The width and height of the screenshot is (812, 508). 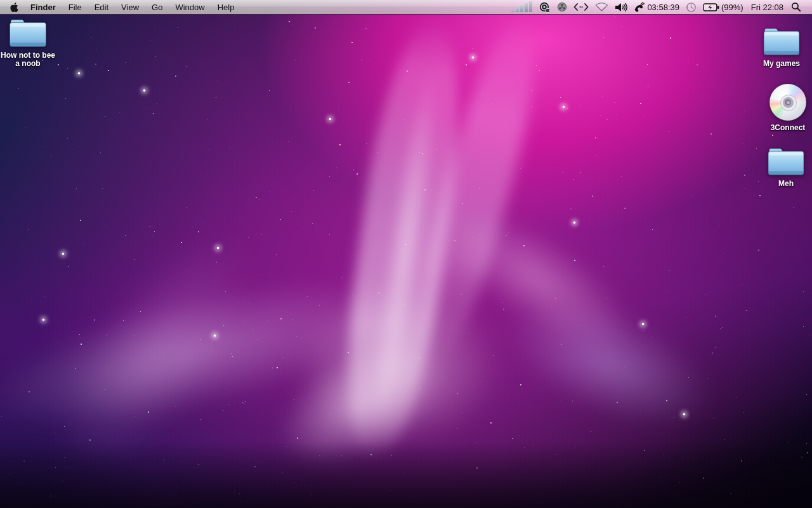 I want to click on menu-finder: Finder, so click(x=43, y=7).